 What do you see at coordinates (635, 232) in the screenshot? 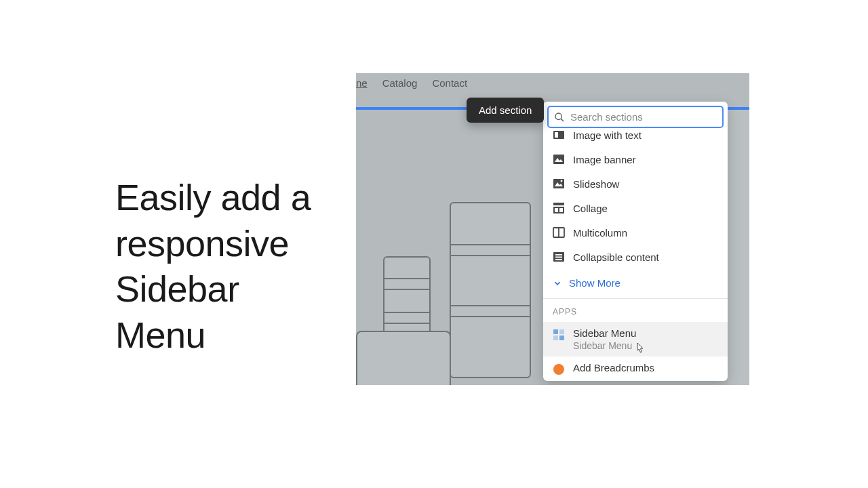
I see `section-item-multicolumn: Multicolumn` at bounding box center [635, 232].